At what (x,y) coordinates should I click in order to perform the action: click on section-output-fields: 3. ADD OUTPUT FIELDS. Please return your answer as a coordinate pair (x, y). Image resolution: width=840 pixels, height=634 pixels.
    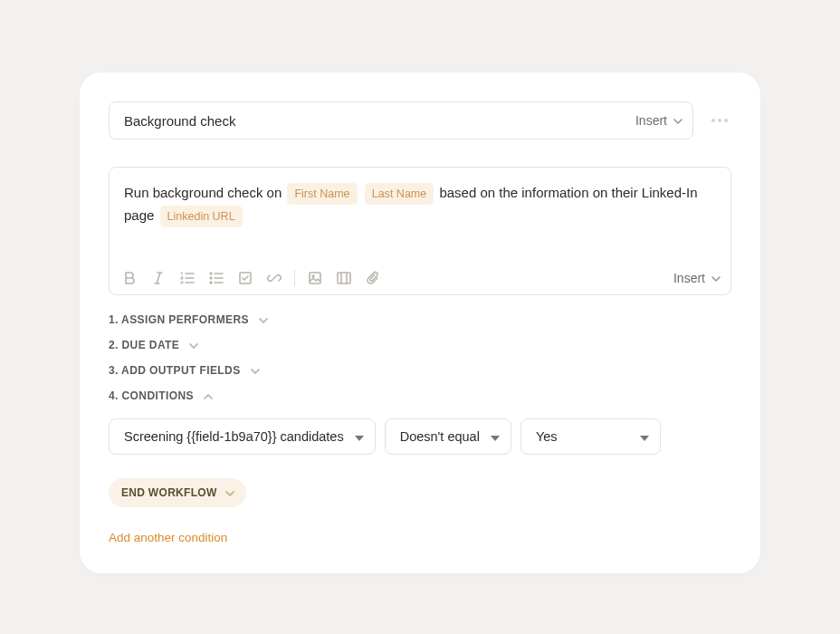
    Looking at the image, I should click on (420, 370).